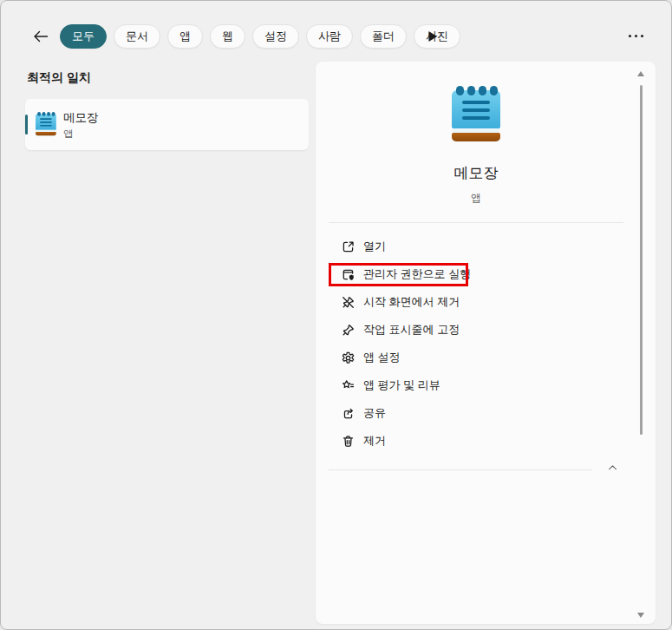  What do you see at coordinates (411, 330) in the screenshot?
I see `action-label: 작업 표시줄에 고정` at bounding box center [411, 330].